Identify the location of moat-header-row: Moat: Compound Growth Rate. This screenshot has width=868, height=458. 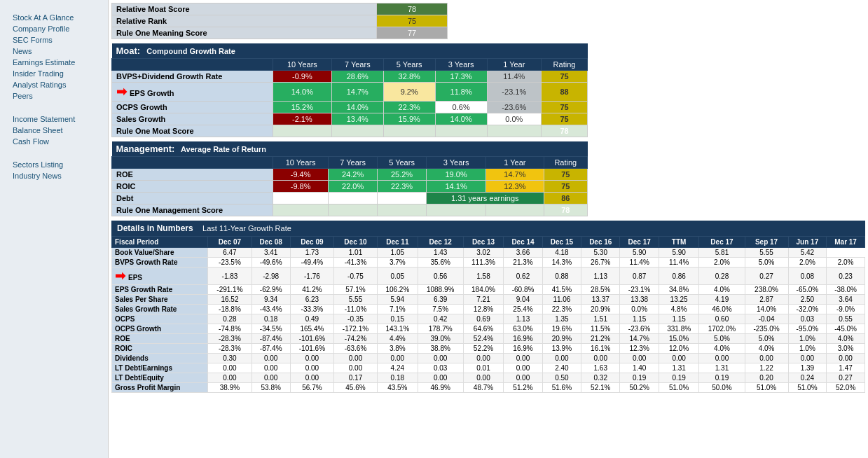
(350, 51).